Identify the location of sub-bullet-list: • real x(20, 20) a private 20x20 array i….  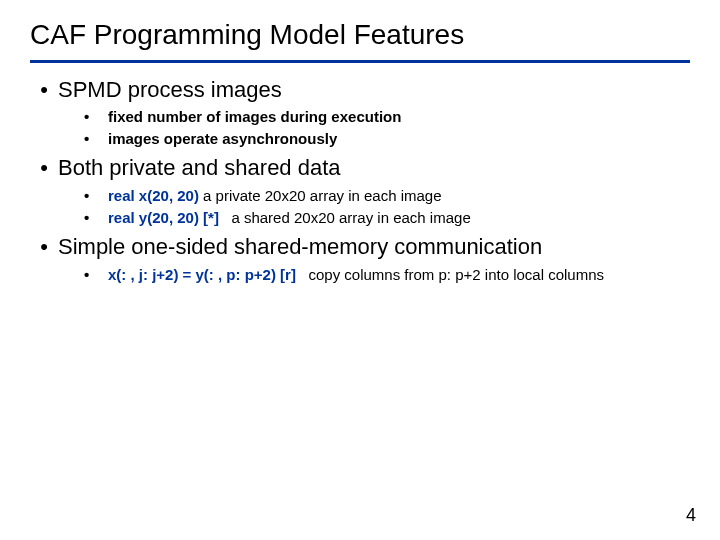
(360, 208).